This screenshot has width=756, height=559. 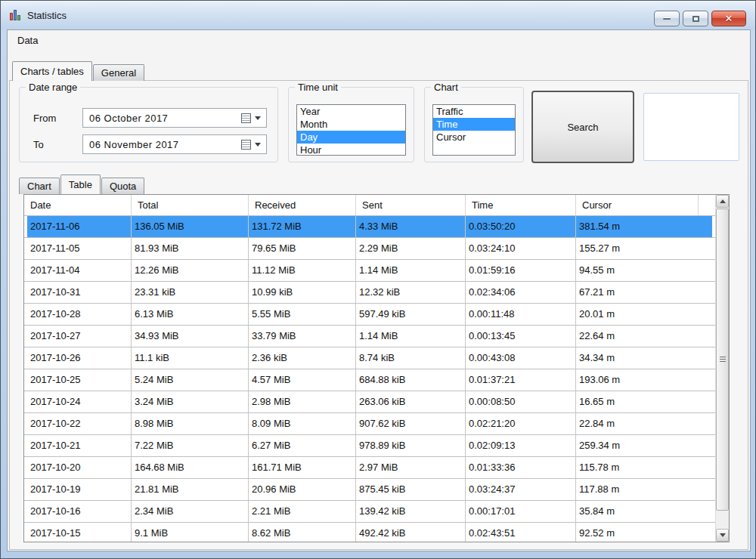 I want to click on table-row: 2017-10-3123.31 kiB10.99 kiB12.32 kiB0.0…, so click(x=370, y=293).